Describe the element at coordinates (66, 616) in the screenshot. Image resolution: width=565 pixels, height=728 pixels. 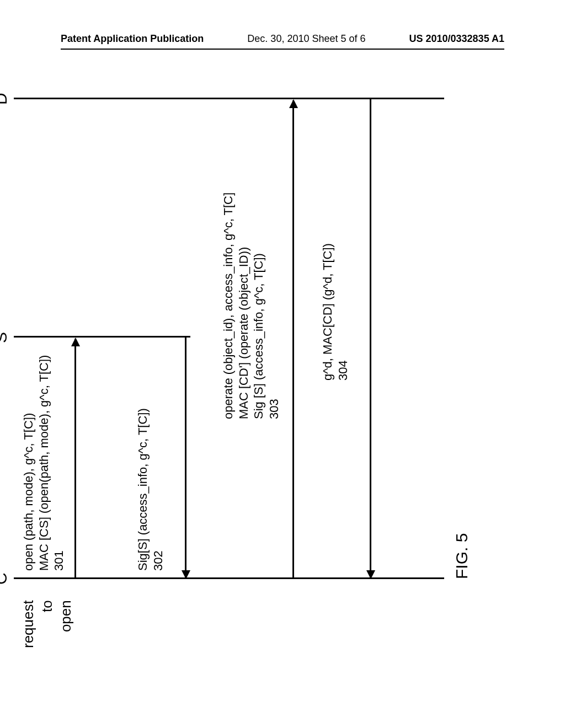
I see `side-l3: open` at that location.